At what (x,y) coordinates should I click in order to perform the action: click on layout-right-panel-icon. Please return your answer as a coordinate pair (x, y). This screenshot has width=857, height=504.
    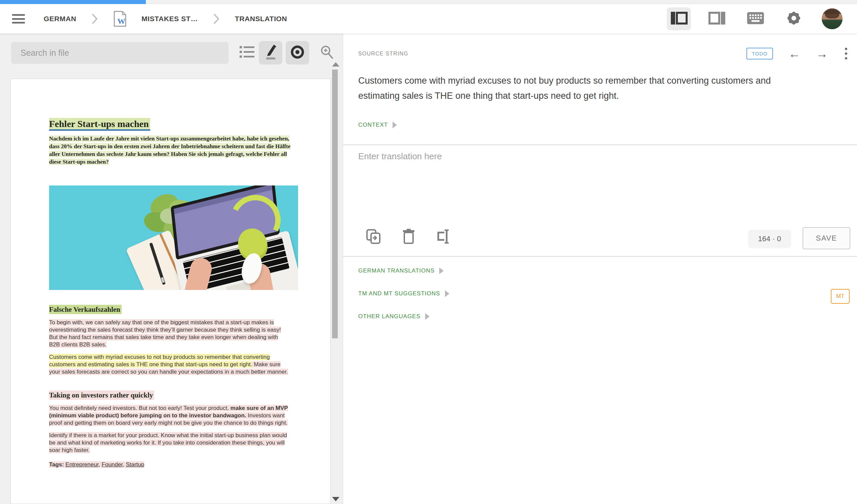
    Looking at the image, I should click on (717, 19).